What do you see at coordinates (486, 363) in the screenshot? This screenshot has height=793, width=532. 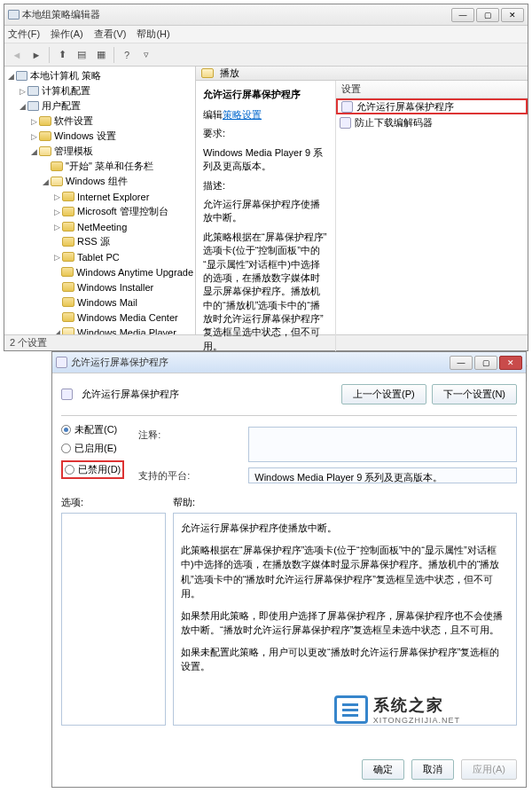 I see `dialog-maximize-button: ▢` at bounding box center [486, 363].